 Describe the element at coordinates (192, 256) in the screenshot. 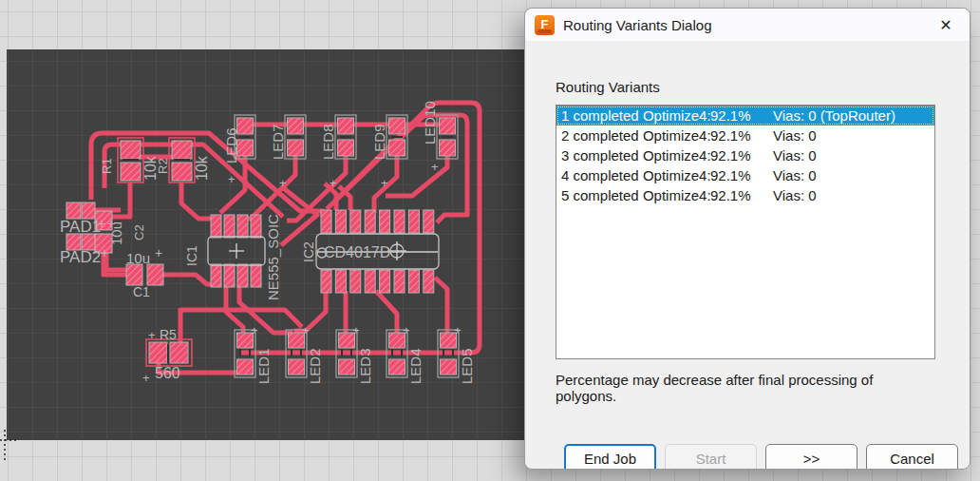

I see `silkscreen-label: IC1` at that location.